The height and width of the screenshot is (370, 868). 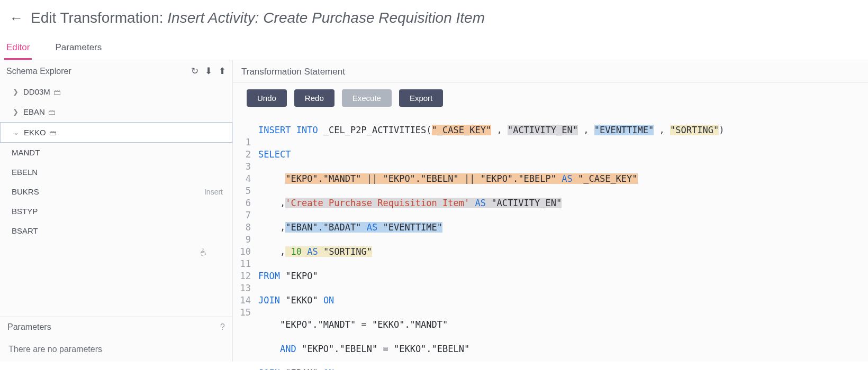 I want to click on schema-explorer-tools: ↻ ⬇︎ ⬆︎, so click(x=209, y=71).